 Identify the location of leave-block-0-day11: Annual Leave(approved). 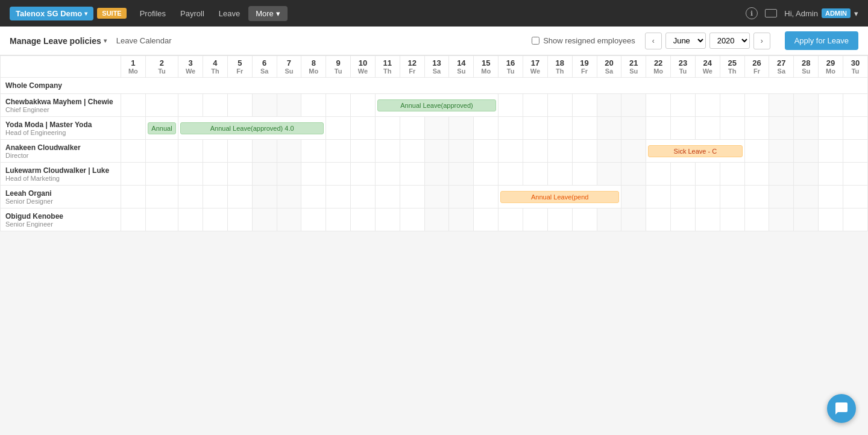
(436, 105).